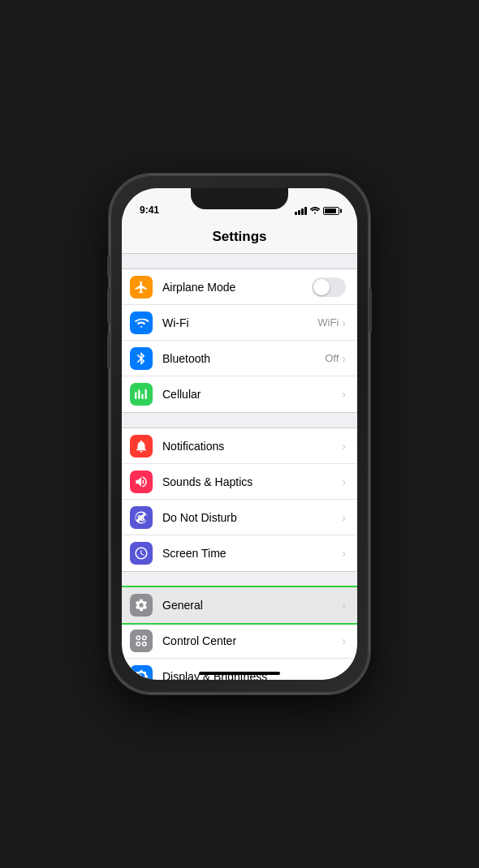 This screenshot has width=479, height=868. Describe the element at coordinates (331, 359) in the screenshot. I see `bluetooth-value: Off` at that location.